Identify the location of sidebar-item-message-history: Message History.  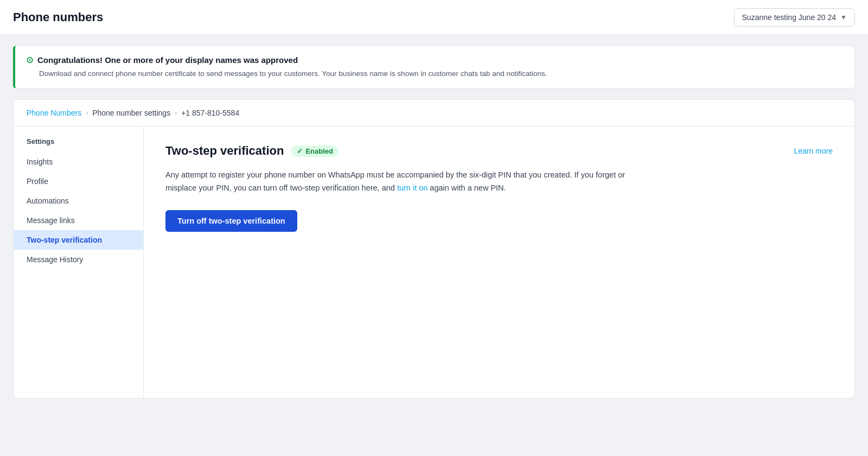
(78, 259).